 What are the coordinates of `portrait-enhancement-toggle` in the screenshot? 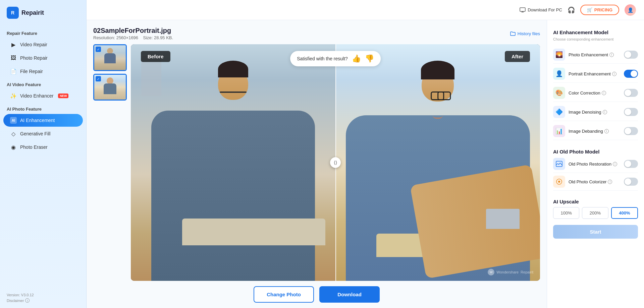 It's located at (631, 74).